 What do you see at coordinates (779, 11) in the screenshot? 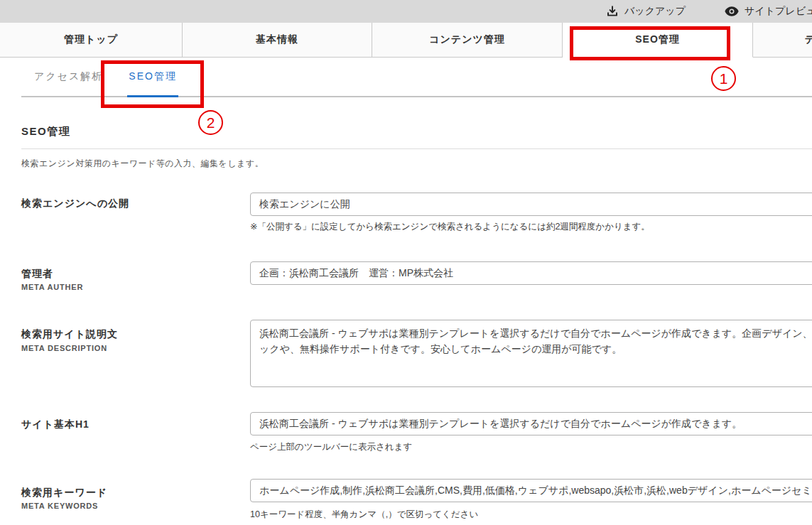
I see `site-preview-label: サイトプレビュー` at bounding box center [779, 11].